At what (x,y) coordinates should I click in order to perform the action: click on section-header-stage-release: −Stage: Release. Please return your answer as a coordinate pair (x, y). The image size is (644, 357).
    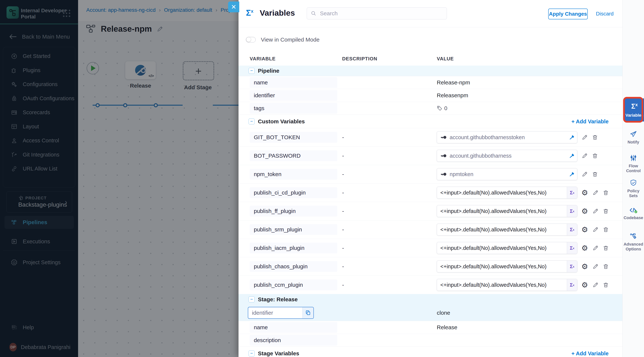
    Looking at the image, I should click on (430, 300).